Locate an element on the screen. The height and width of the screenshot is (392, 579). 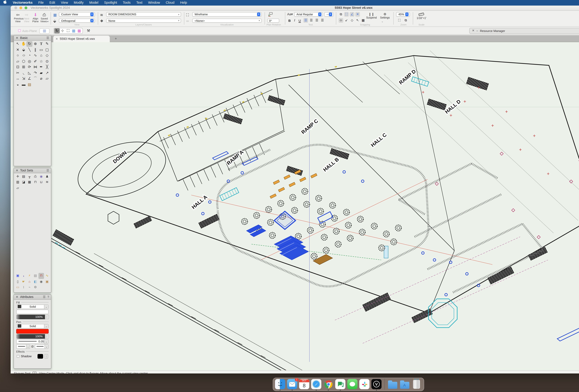
text-tool-icon: T is located at coordinates (41, 44).